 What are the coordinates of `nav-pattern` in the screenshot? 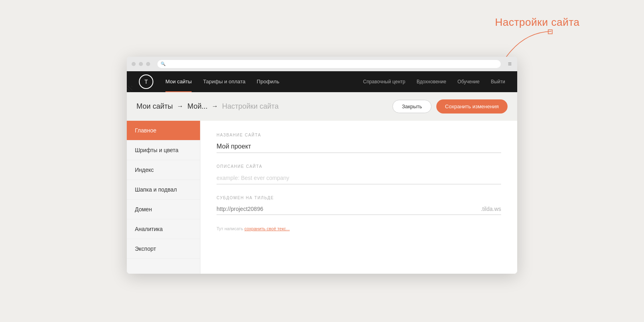 It's located at (130, 89).